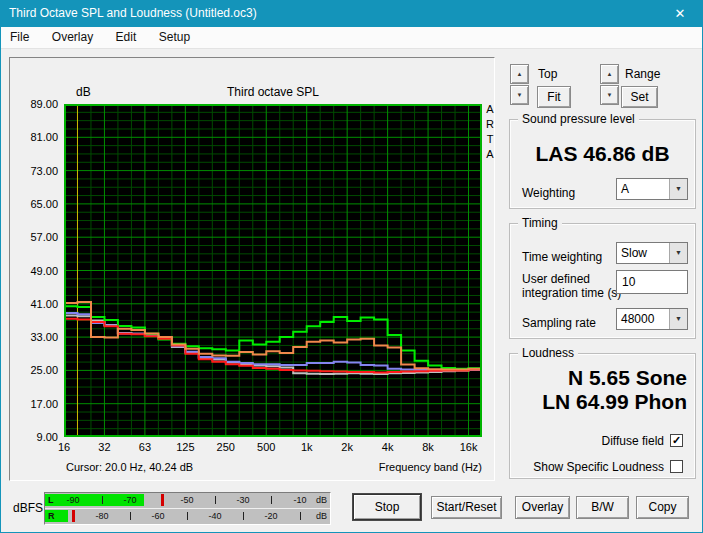 Image resolution: width=703 pixels, height=533 pixels. Describe the element at coordinates (352, 38) in the screenshot. I see `menubar: File Overlay Edit Setup` at that location.